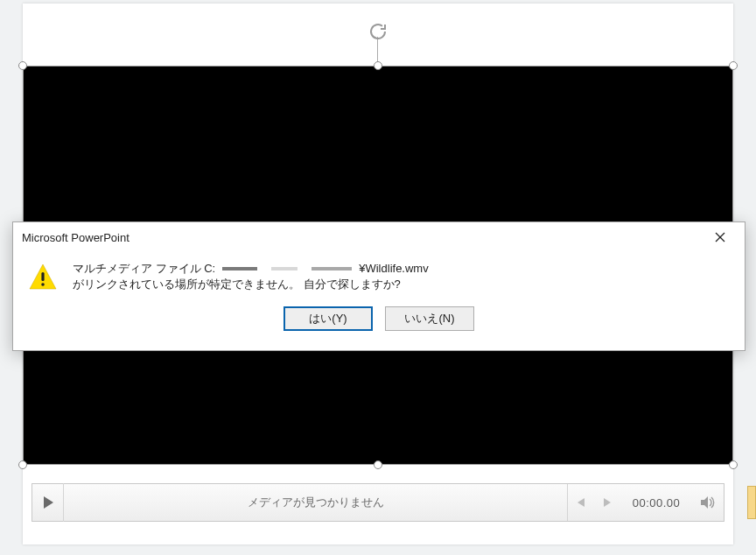 The image size is (756, 555). Describe the element at coordinates (401, 277) in the screenshot. I see `dialog-message: マルチメディア ファイル C: ¥Wildlife.wmv がリンクされている場…` at that location.